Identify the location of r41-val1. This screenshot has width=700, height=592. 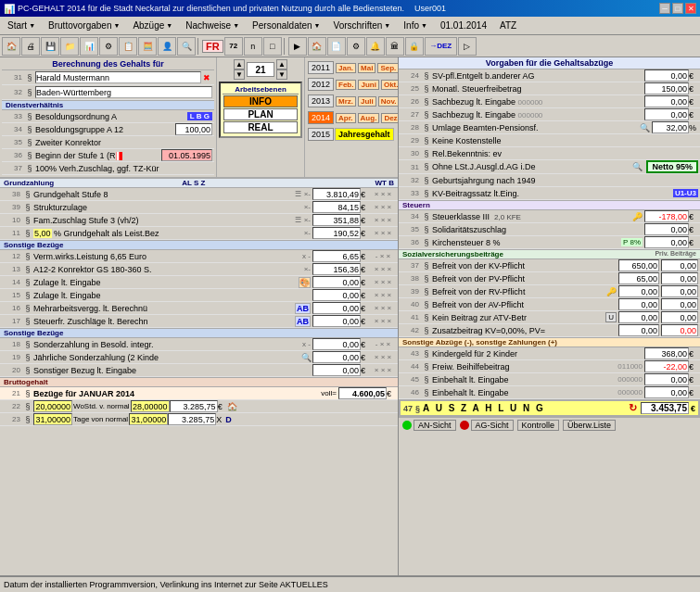
(639, 317).